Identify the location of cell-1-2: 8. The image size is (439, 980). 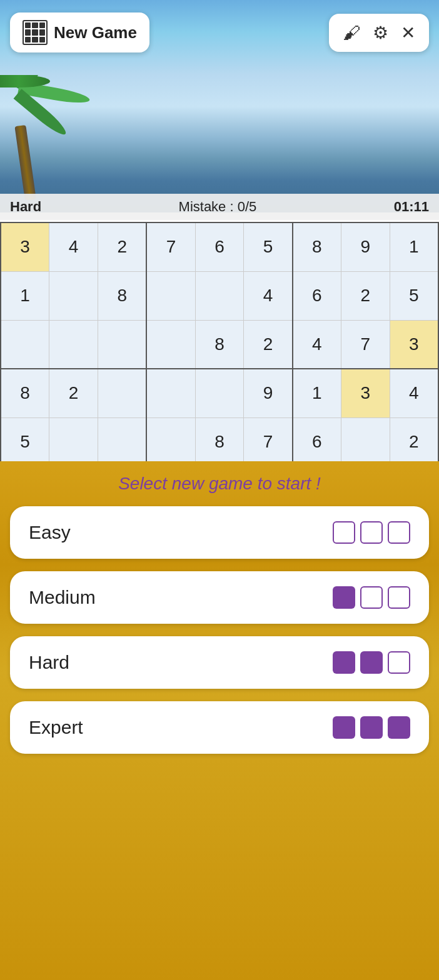
(123, 296).